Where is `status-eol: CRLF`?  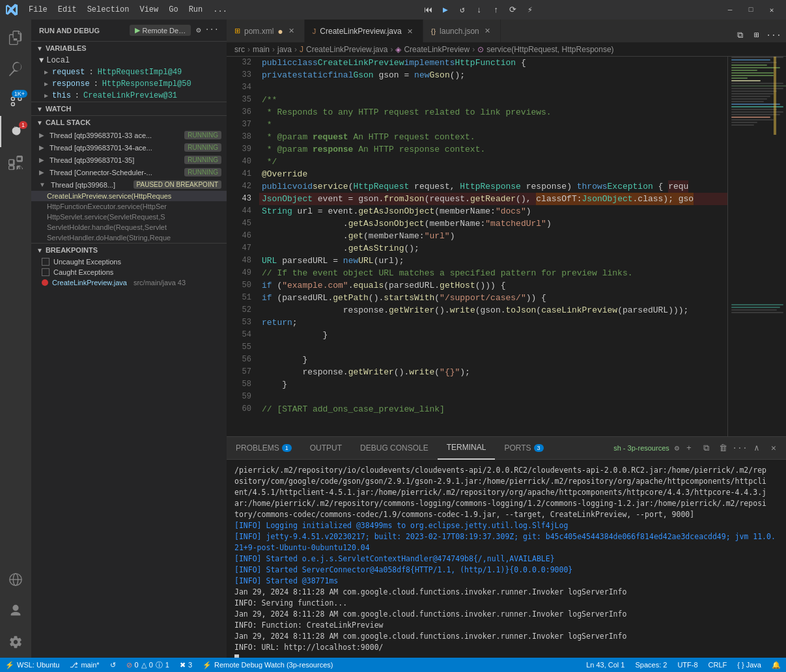
status-eol: CRLF is located at coordinates (718, 665).